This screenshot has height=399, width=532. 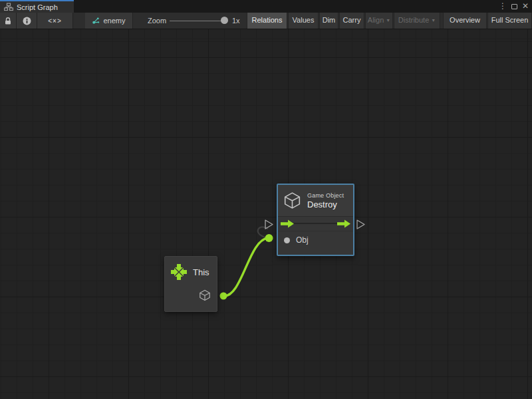 What do you see at coordinates (303, 21) in the screenshot?
I see `values-toggle: Values` at bounding box center [303, 21].